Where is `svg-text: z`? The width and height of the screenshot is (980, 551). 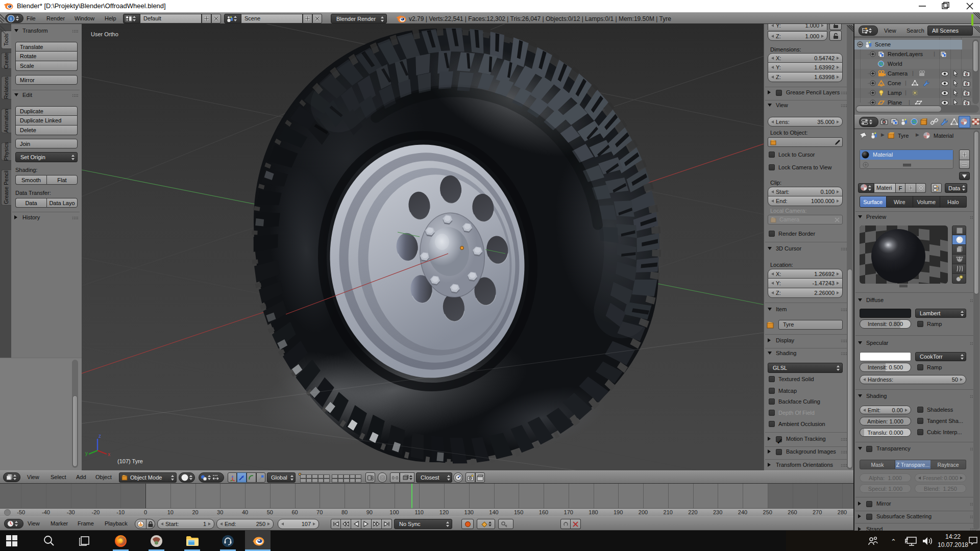
svg-text: z is located at coordinates (100, 436).